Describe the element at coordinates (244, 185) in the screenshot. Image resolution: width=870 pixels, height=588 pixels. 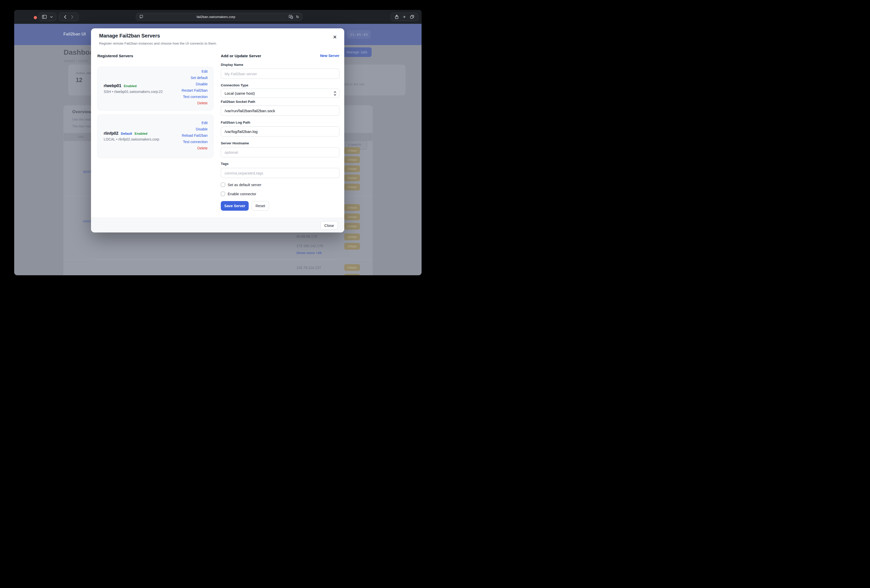
I see `set-default-checkbox-label: Set as default server` at that location.